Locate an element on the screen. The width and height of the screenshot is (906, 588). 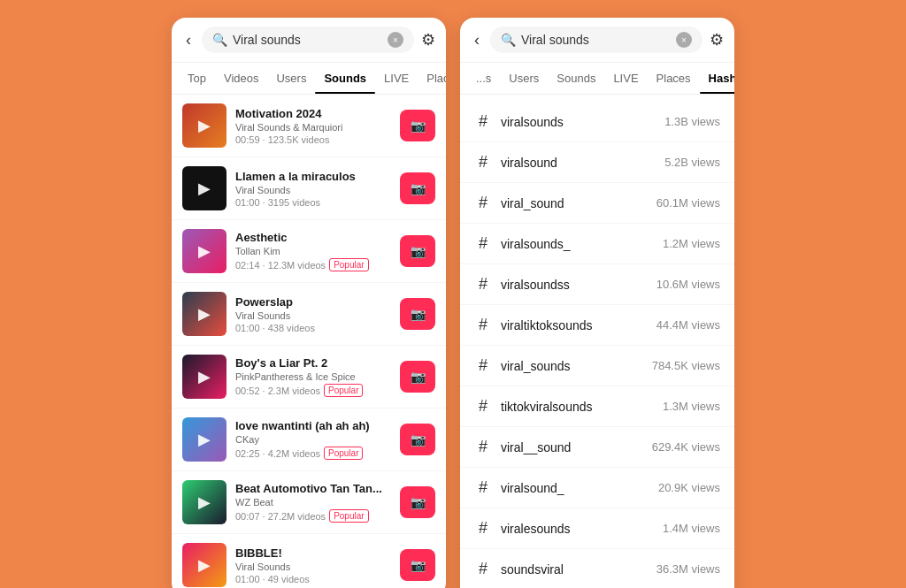
tab-users: Users is located at coordinates (291, 78).